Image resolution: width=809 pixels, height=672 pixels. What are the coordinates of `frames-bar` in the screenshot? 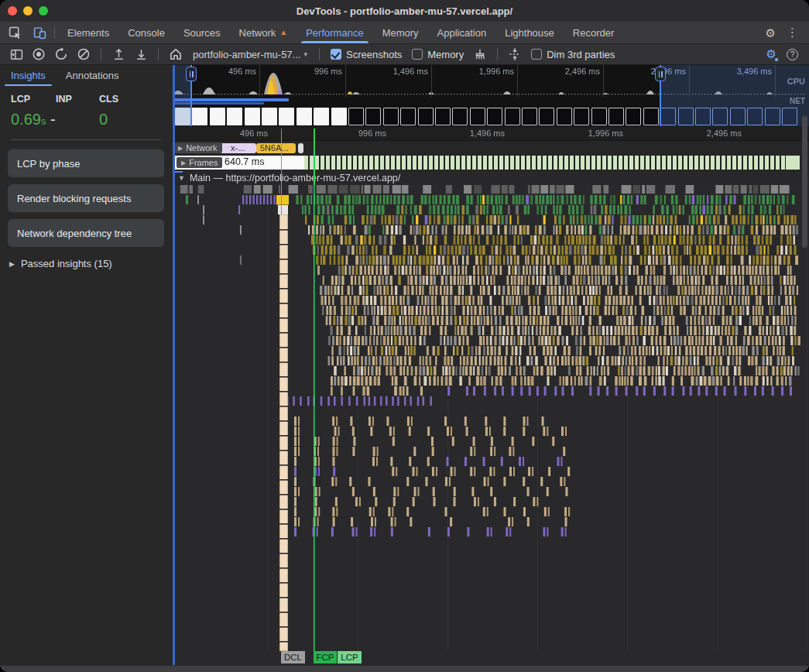 It's located at (793, 163).